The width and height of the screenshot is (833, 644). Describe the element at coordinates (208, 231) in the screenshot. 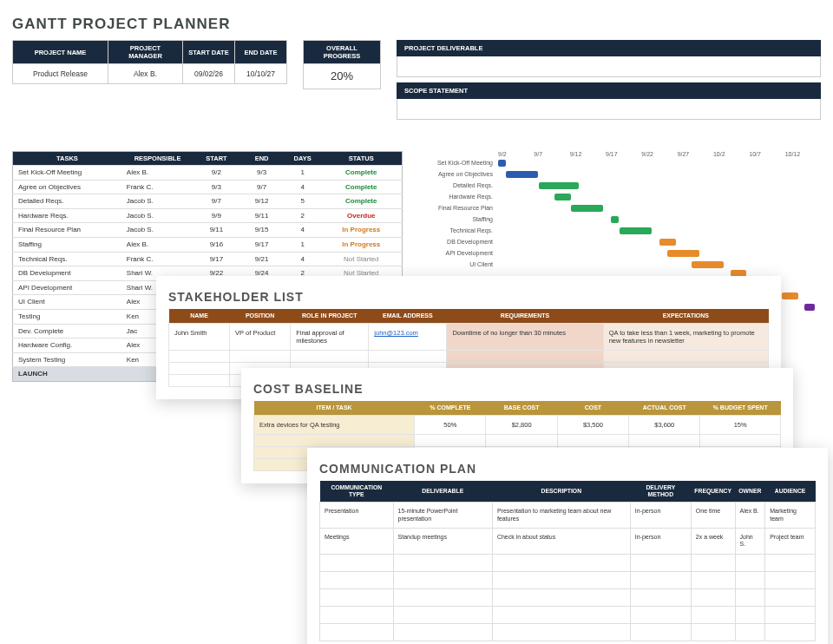

I see `task-row: Final Resource PlanJacob S.9/119/154In P…` at that location.